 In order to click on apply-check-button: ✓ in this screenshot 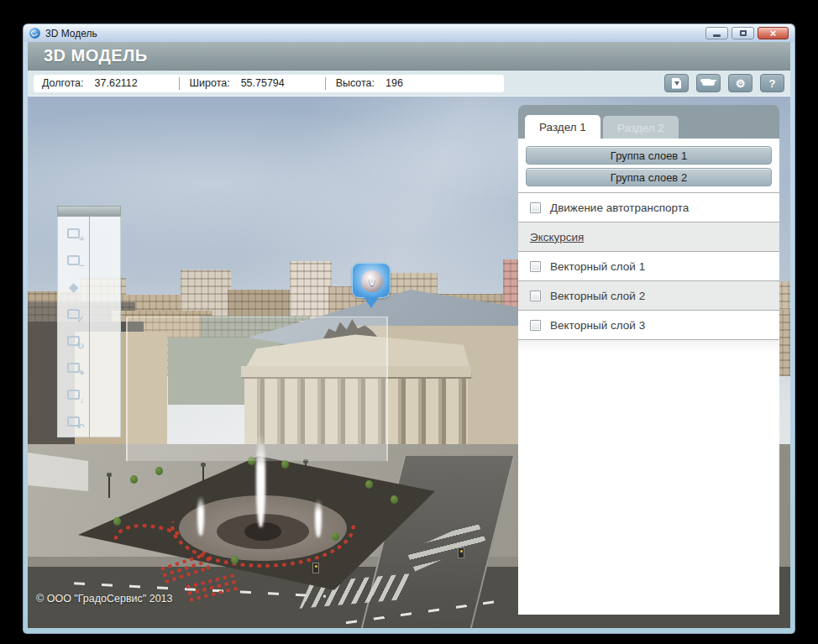, I will do `click(74, 314)`.